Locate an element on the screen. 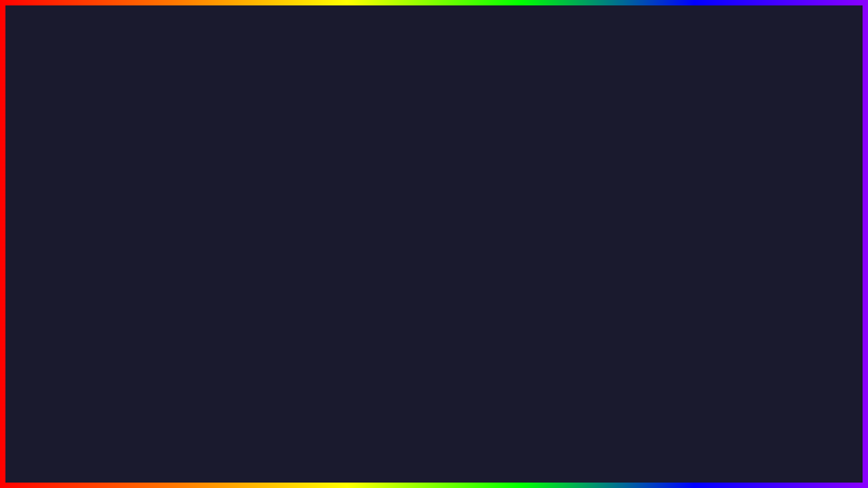  autonpc-label: AutoNpc is located at coordinates (646, 369).